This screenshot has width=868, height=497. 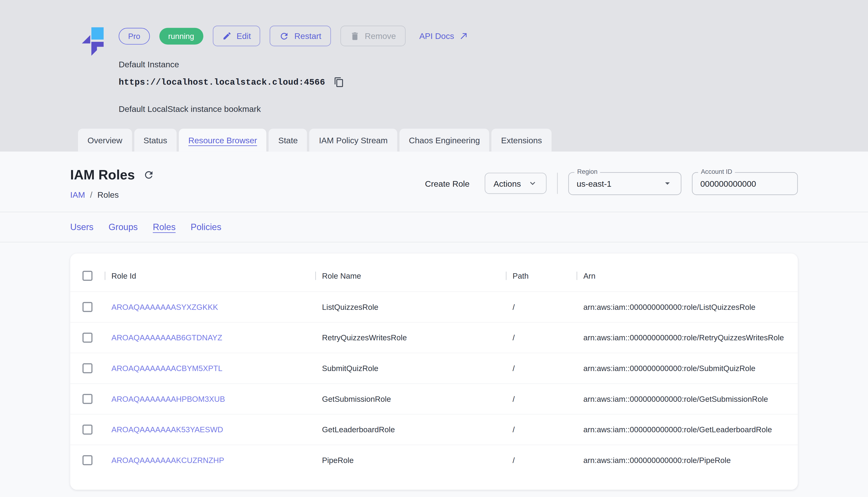 I want to click on restart-button: Restart, so click(x=300, y=36).